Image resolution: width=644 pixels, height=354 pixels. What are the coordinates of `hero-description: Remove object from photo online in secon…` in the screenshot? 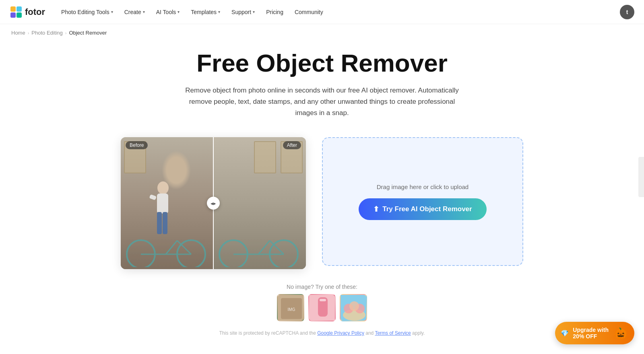 It's located at (322, 102).